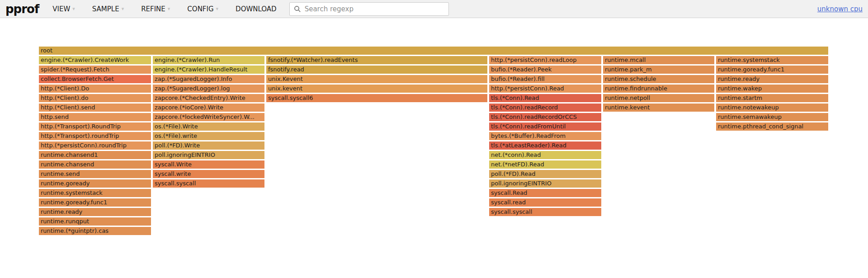 The height and width of the screenshot is (278, 868). Describe the element at coordinates (545, 70) in the screenshot. I see `flame-cell: bufio.(*Reader).Peek` at that location.